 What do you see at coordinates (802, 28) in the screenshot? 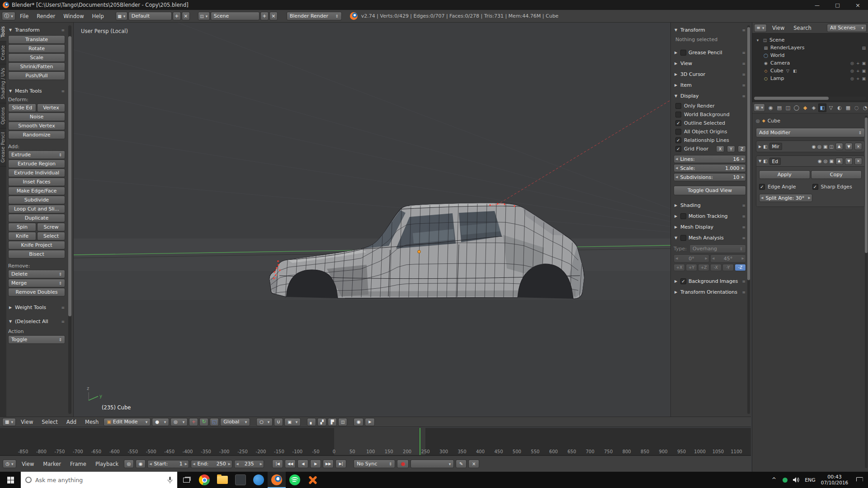
I see `outliner-menu-search: Search` at bounding box center [802, 28].